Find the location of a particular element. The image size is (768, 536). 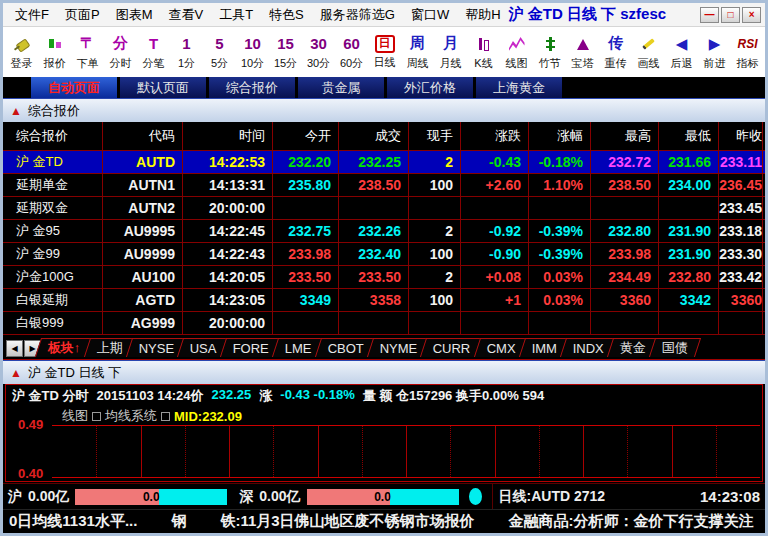

toolbar-intraday: 分分时 is located at coordinates (120, 52).